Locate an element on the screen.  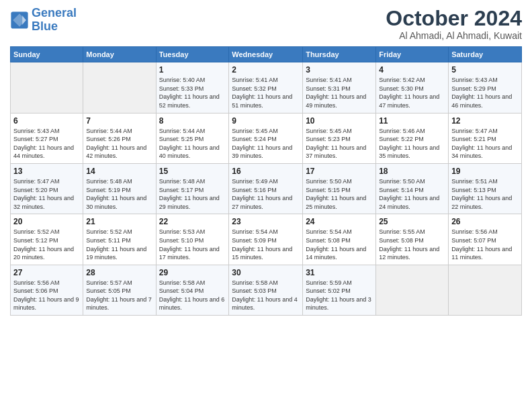
day-detail: Sunrise: 5:56 AMSunset: 5:06 PMDaylight:… is located at coordinates (47, 295).